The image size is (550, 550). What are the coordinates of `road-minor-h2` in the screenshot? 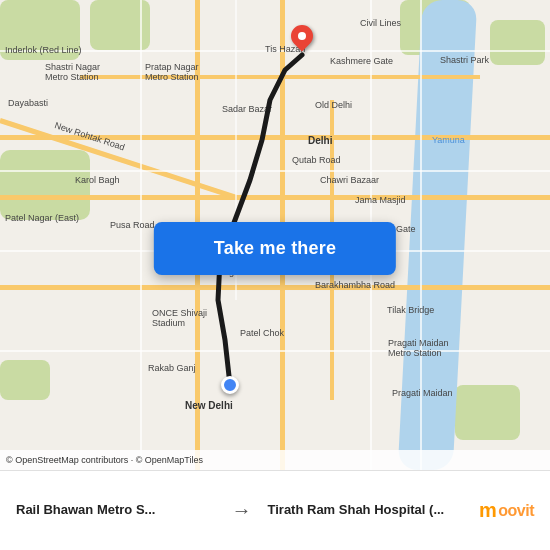 It's located at (275, 171).